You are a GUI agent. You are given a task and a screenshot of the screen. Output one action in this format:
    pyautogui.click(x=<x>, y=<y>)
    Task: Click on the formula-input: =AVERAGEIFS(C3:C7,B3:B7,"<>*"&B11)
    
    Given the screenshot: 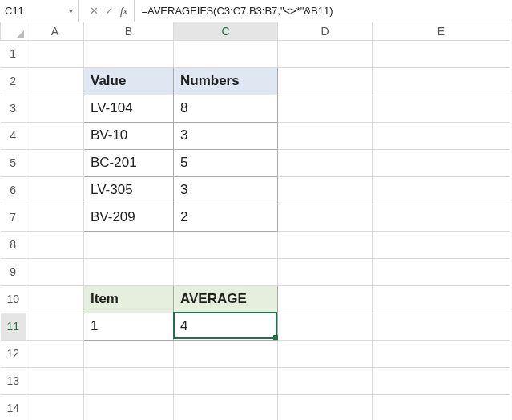 What is the action you would take?
    pyautogui.click(x=324, y=11)
    